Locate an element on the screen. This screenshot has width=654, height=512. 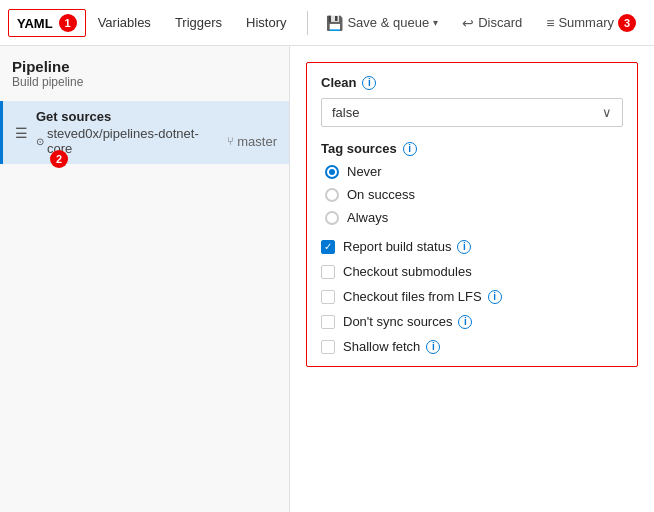
report-build-info-icon: i is located at coordinates (464, 247).